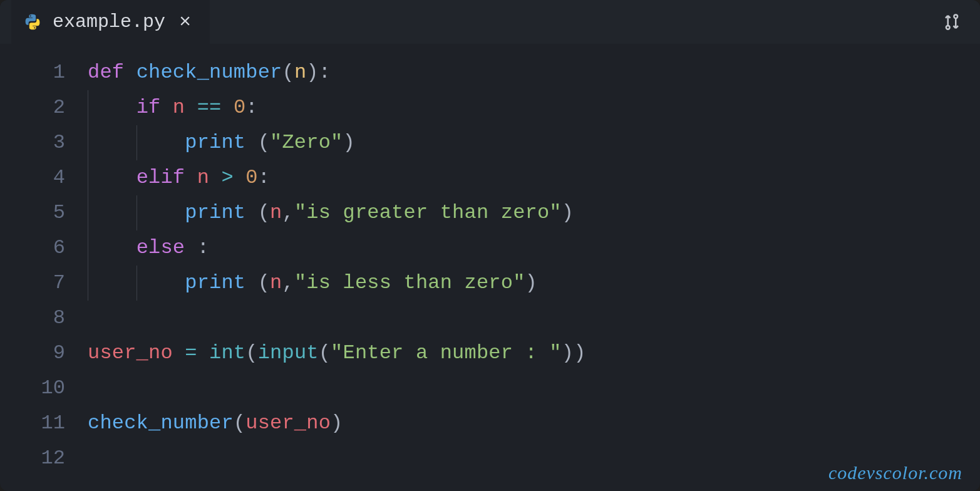 Image resolution: width=980 pixels, height=491 pixels. What do you see at coordinates (109, 22) in the screenshot?
I see `tab-filename: example.py` at bounding box center [109, 22].